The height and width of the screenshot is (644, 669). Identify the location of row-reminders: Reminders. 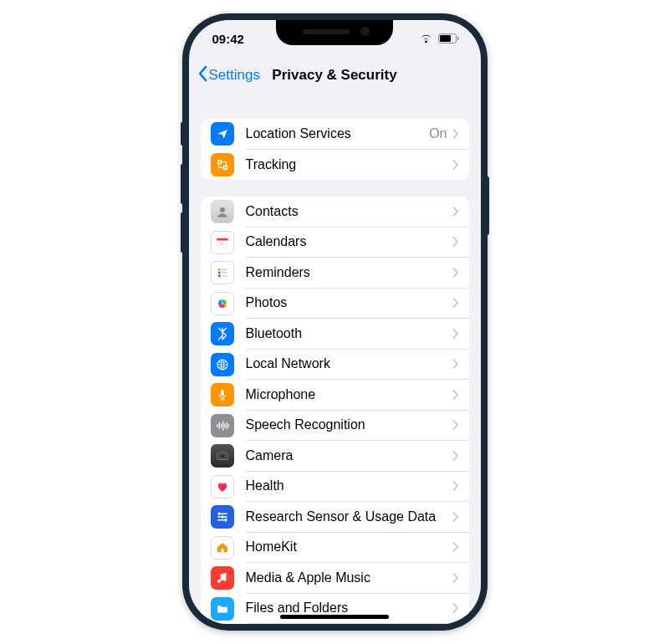
(334, 273).